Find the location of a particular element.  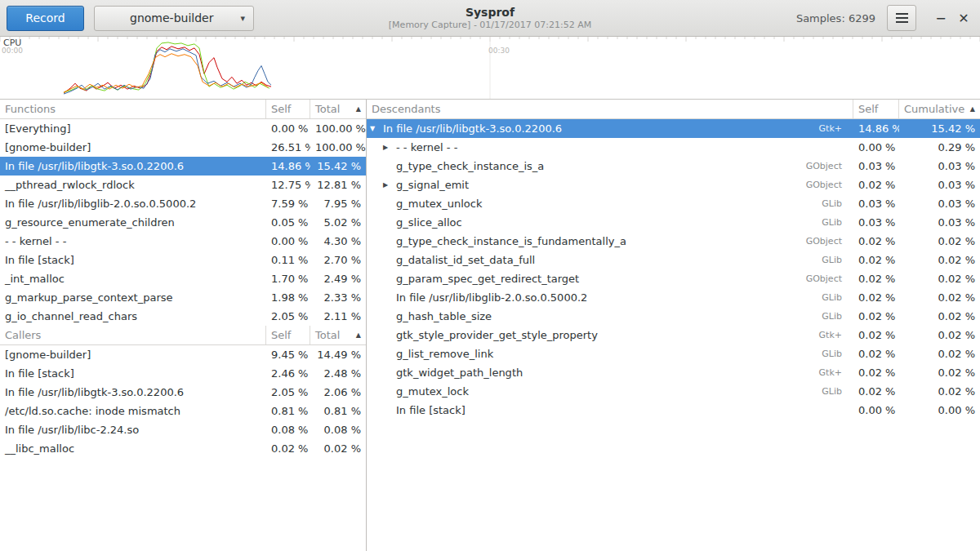

descendants-row: In file [stack]0.00 %0.00 % is located at coordinates (673, 410).